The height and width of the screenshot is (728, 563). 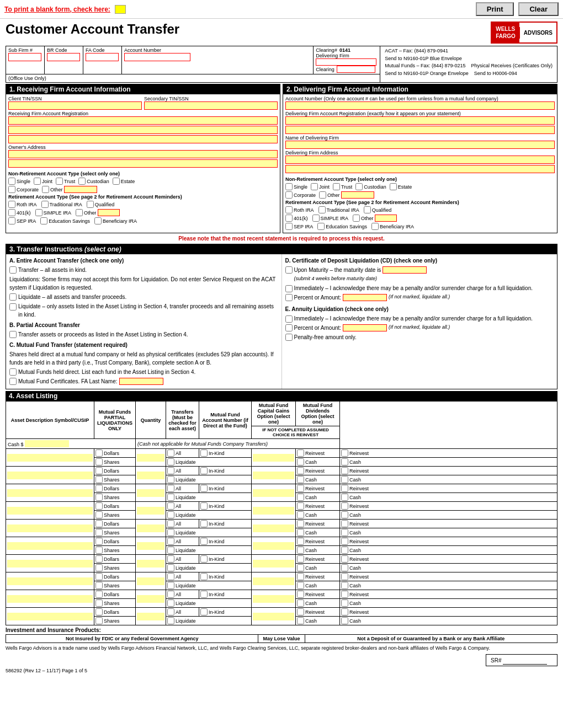 What do you see at coordinates (141, 382) in the screenshot?
I see `fa-last-name-input` at bounding box center [141, 382].